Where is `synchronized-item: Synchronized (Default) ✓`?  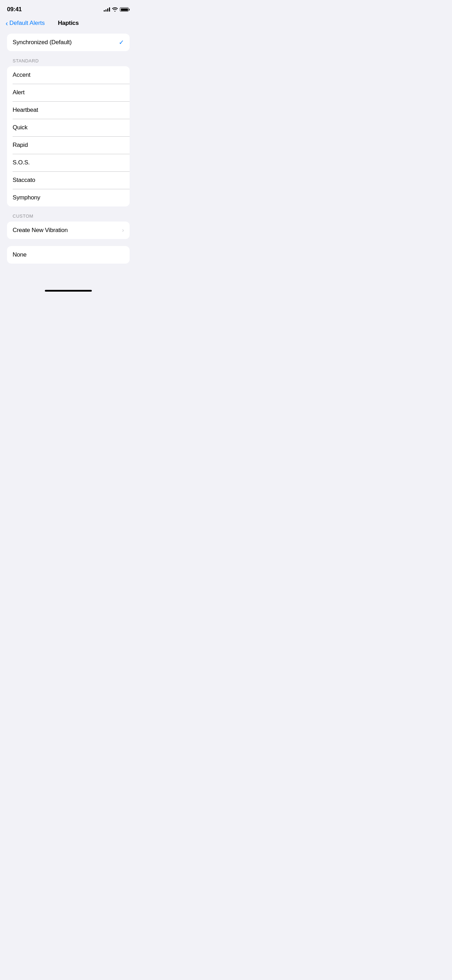
synchronized-item: Synchronized (Default) ✓ is located at coordinates (68, 43).